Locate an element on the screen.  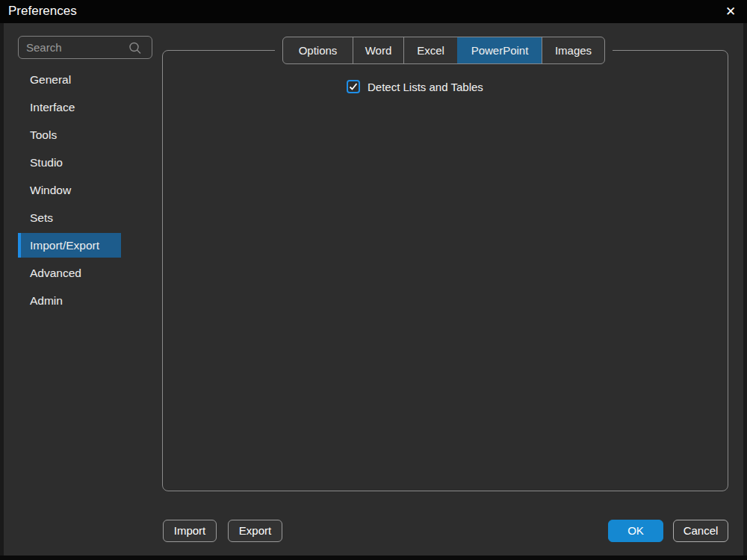
detect-lists-tables-row: Detect Lists and Tables is located at coordinates (415, 87).